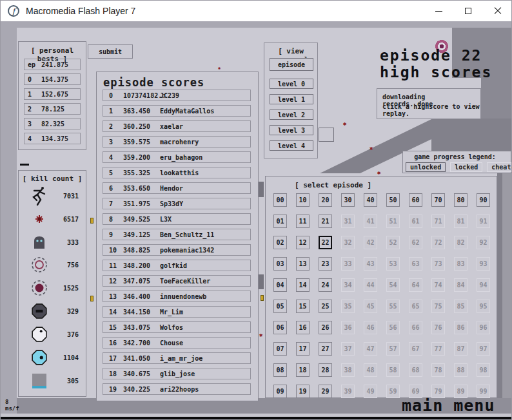 This screenshot has width=512, height=420. Describe the element at coordinates (325, 327) in the screenshot. I see `episode-cell-26: 26` at that location.